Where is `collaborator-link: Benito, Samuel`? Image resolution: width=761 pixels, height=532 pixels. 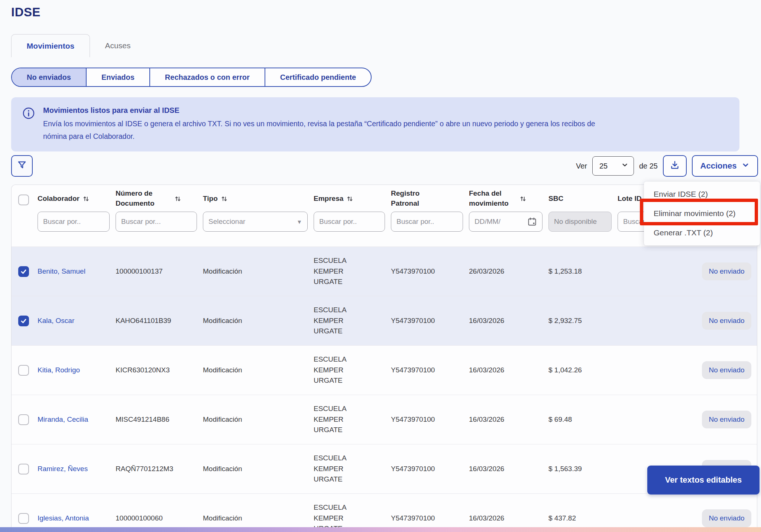
collaborator-link: Benito, Samuel is located at coordinates (62, 271).